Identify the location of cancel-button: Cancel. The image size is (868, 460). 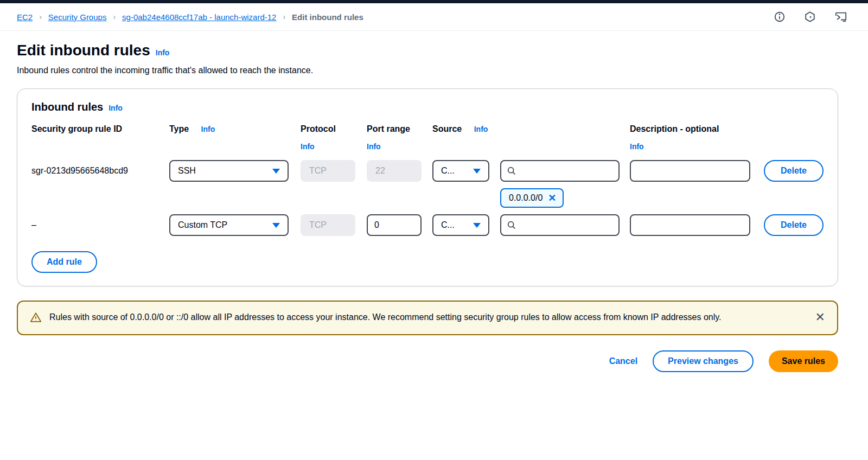
(623, 361).